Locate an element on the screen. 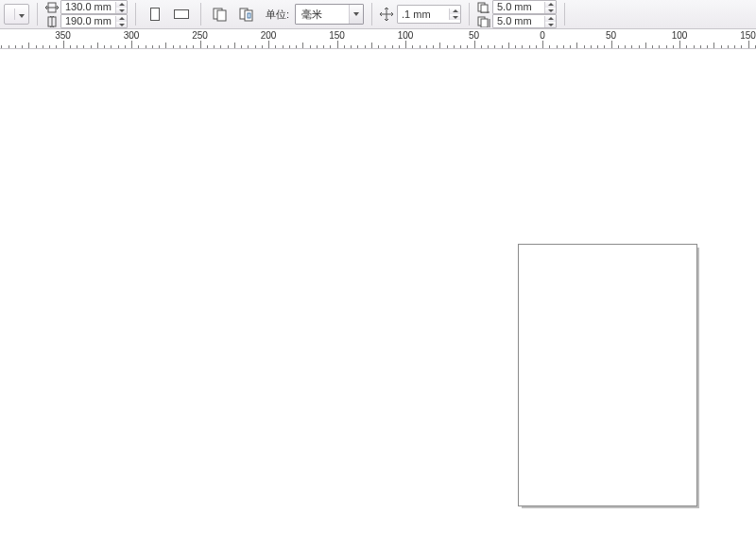 This screenshot has height=548, width=756. paper-preset-dropdown is located at coordinates (17, 14).